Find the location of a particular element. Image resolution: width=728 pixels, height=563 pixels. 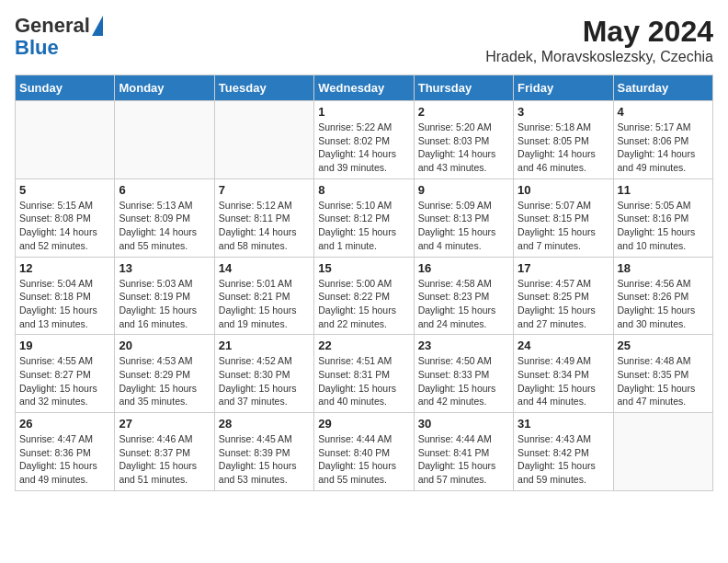

day-number: 3 is located at coordinates (563, 112).